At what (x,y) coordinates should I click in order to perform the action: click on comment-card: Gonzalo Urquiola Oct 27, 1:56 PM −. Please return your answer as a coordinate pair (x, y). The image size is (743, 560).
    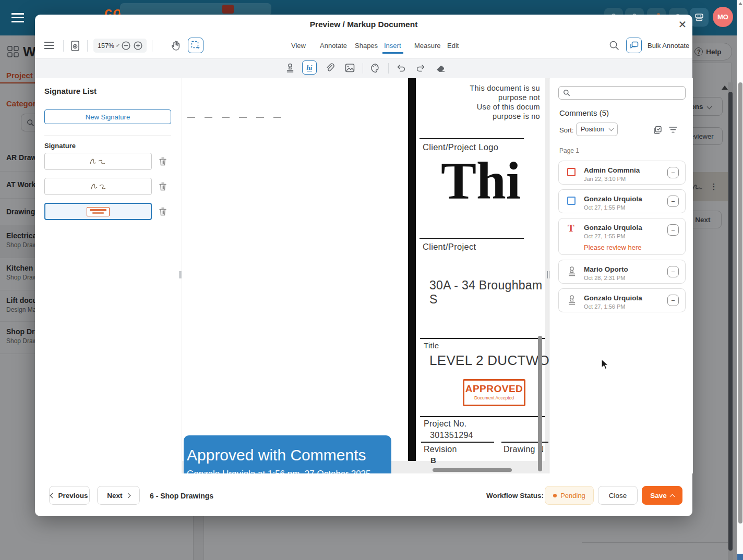
    Looking at the image, I should click on (622, 300).